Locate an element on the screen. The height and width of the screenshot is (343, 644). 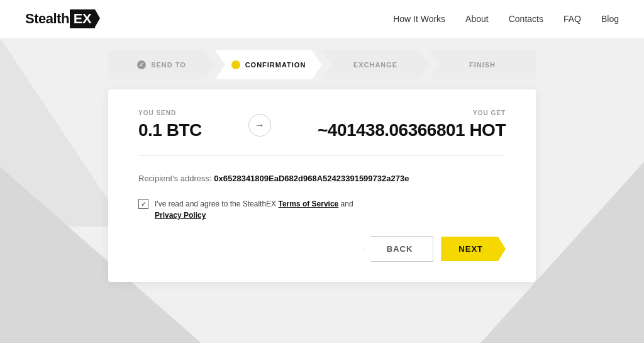
agreement-checkbox is located at coordinates (143, 204).